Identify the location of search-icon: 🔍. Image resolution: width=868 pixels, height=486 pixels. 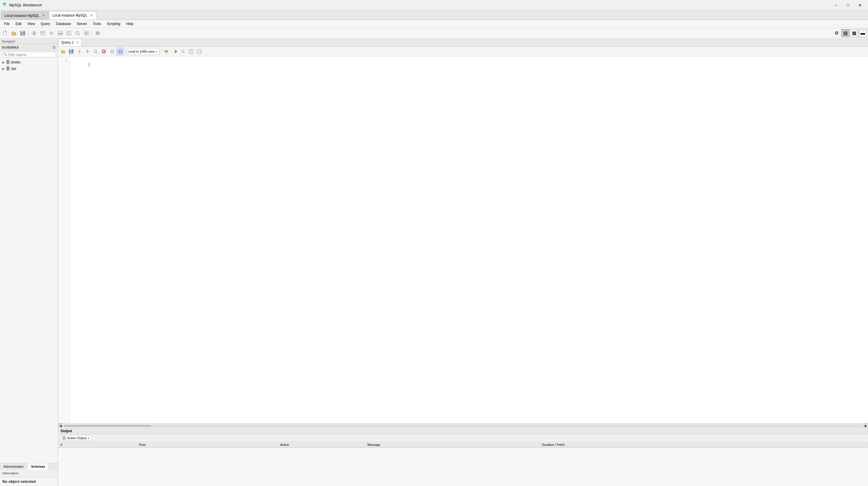
(5, 55).